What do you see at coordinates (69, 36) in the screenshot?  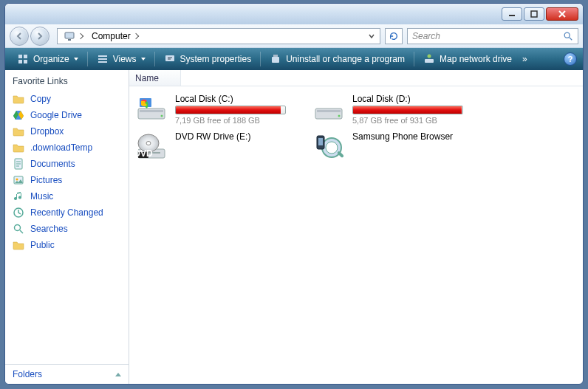 I see `computer-icon` at bounding box center [69, 36].